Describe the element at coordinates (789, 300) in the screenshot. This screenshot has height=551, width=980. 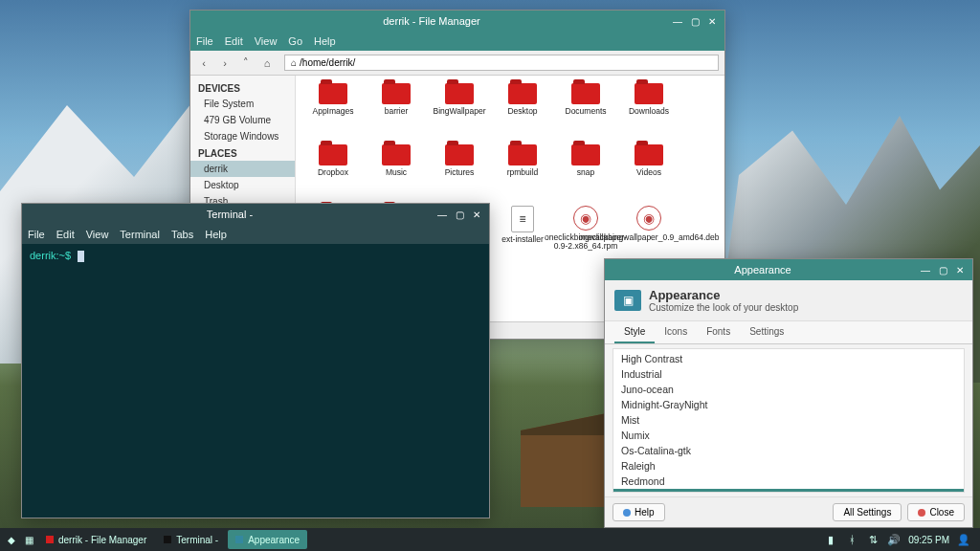
I see `appr-header: ▣ Appearance Customize the look of your …` at that location.